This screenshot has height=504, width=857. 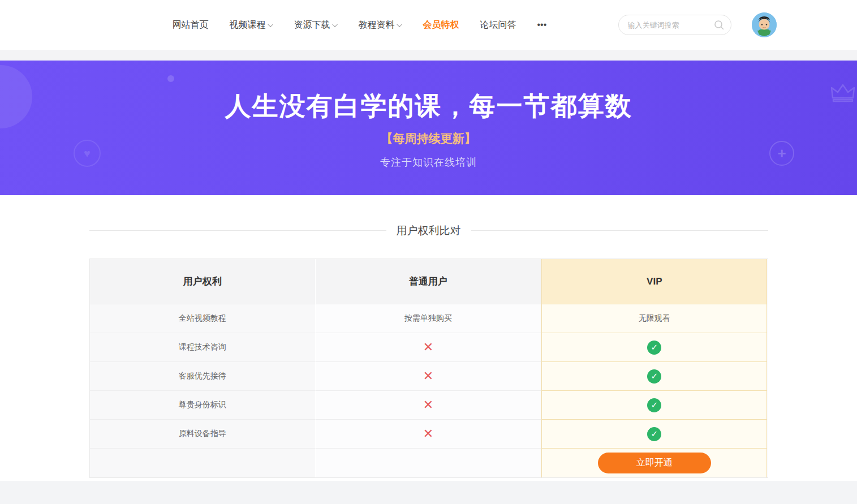 I want to click on table-header-3: VIP, so click(x=654, y=282).